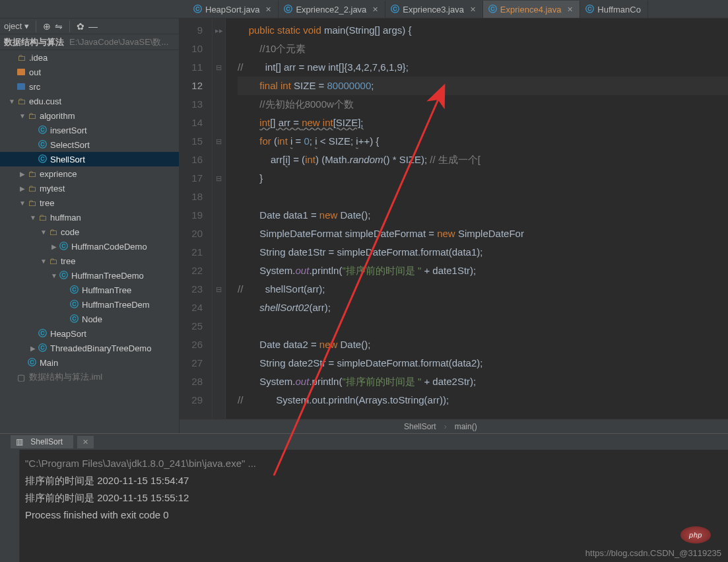 The width and height of the screenshot is (728, 562). What do you see at coordinates (332, 9) in the screenshot?
I see `editor-tab: ⓒExprience2_2.java✕` at bounding box center [332, 9].